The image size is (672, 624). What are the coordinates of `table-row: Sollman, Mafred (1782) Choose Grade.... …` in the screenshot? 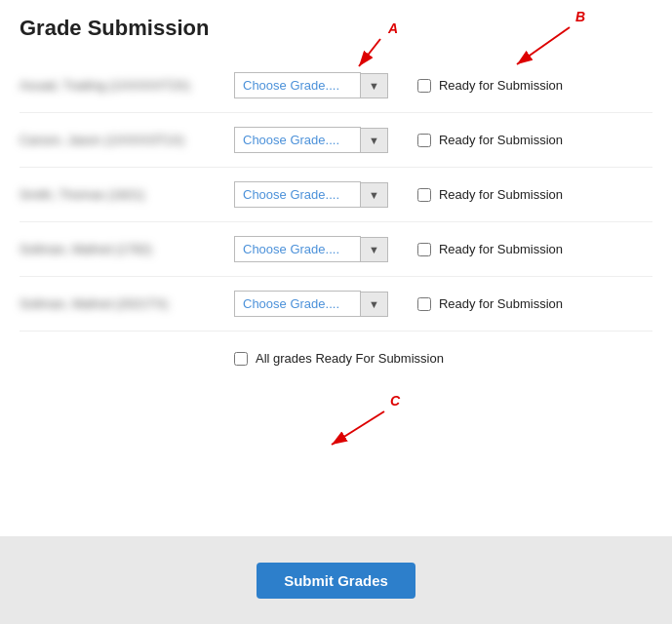 It's located at (336, 250).